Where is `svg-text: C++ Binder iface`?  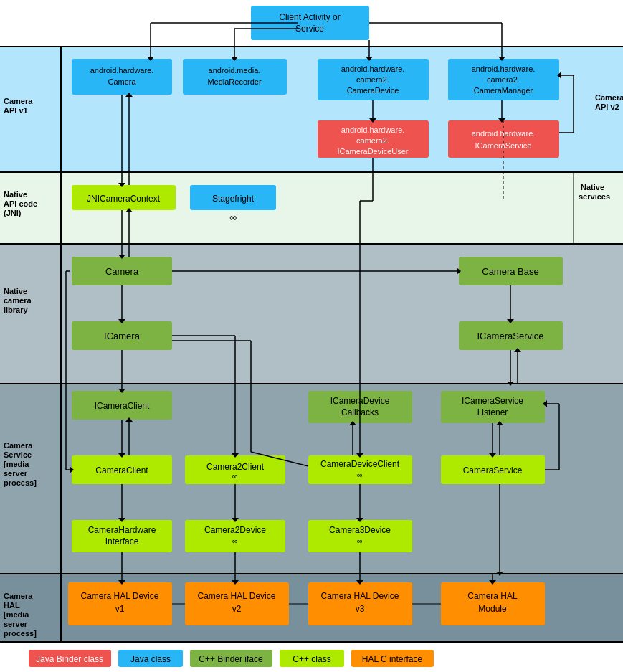
svg-text: C++ Binder iface is located at coordinates (231, 659).